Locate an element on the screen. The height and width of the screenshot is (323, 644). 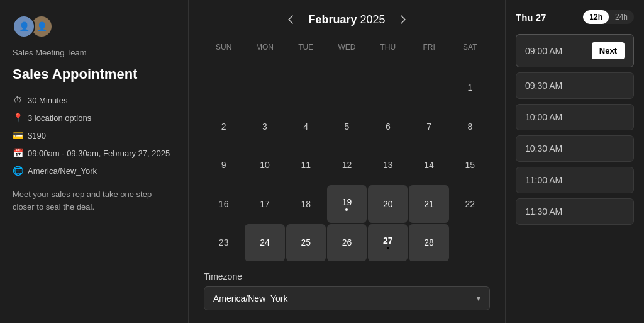
day-cell: 22 is located at coordinates (470, 204).